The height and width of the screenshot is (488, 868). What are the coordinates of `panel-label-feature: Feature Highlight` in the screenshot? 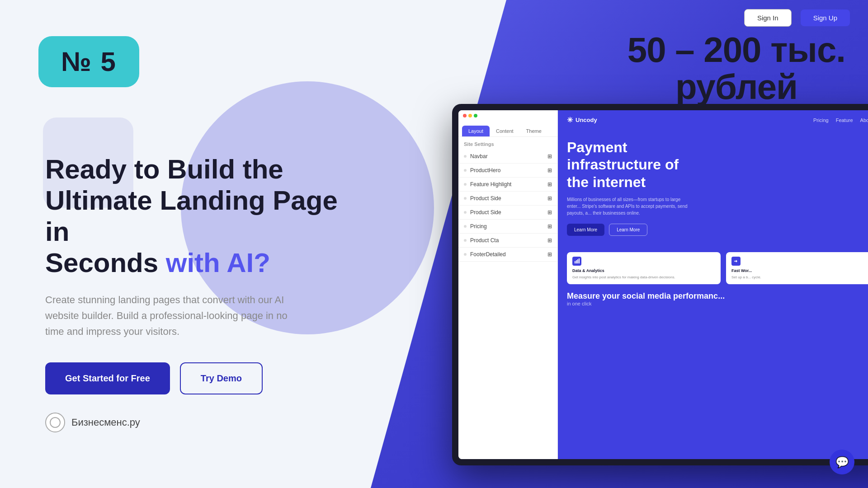 It's located at (491, 184).